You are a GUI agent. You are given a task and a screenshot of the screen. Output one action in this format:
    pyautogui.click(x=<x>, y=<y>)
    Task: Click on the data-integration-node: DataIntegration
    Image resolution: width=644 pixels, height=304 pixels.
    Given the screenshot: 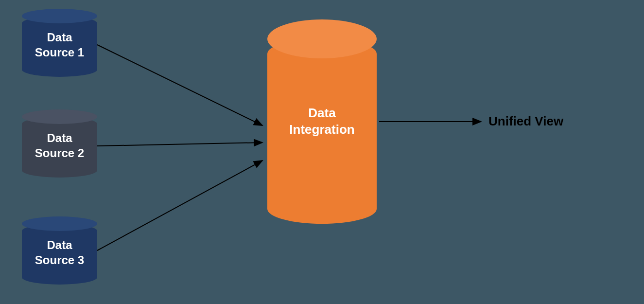 What is the action you would take?
    pyautogui.click(x=322, y=122)
    